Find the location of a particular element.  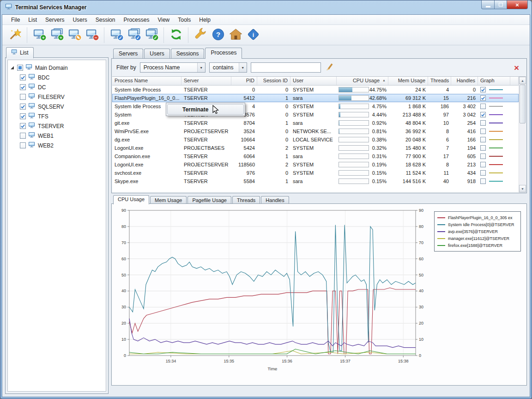

filter-search-input is located at coordinates (286, 68).